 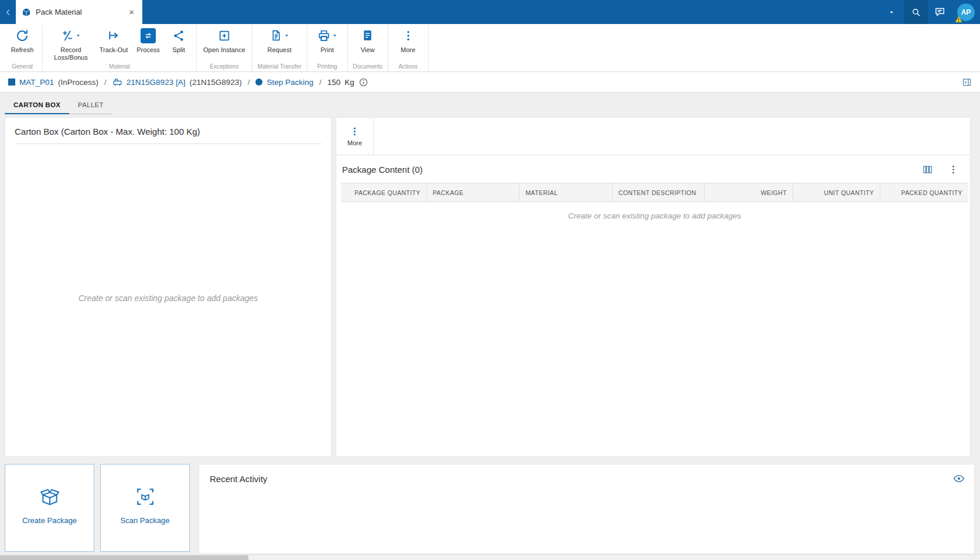 I want to click on close-icon: ×, so click(x=131, y=12).